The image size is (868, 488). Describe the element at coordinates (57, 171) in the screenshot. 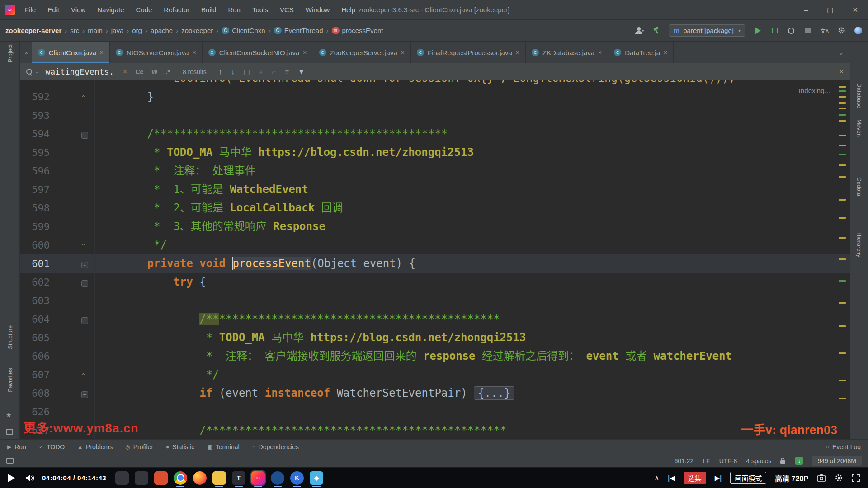

I see `gutter: 596` at that location.